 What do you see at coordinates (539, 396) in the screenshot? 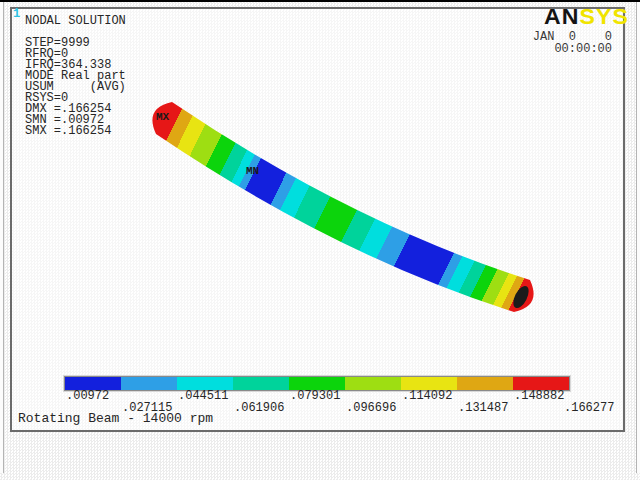
I see `legend-value: .148882` at bounding box center [539, 396].